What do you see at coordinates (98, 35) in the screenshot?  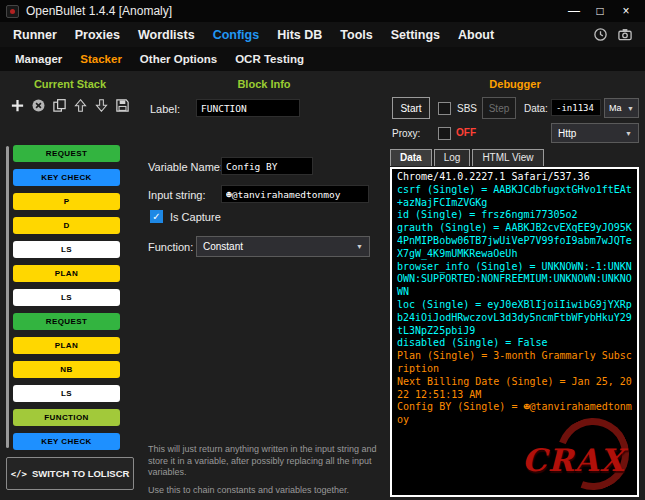 I see `menu-item-proxies: Proxies` at bounding box center [98, 35].